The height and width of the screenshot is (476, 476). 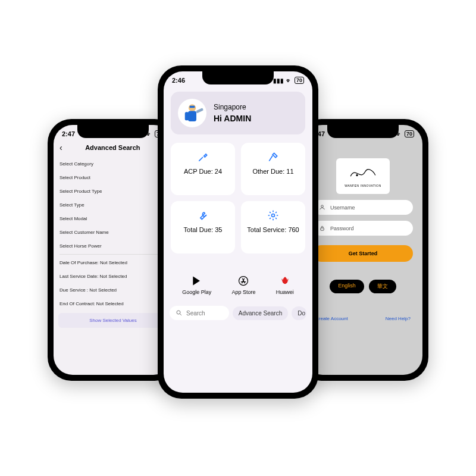 What do you see at coordinates (238, 113) in the screenshot?
I see `greeting-card: Singapore Hi ADMIN` at bounding box center [238, 113].